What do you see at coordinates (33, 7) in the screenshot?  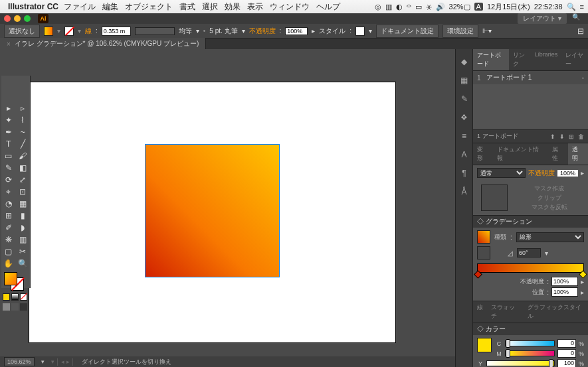 I see `app-name: Illustrator CC` at bounding box center [33, 7].